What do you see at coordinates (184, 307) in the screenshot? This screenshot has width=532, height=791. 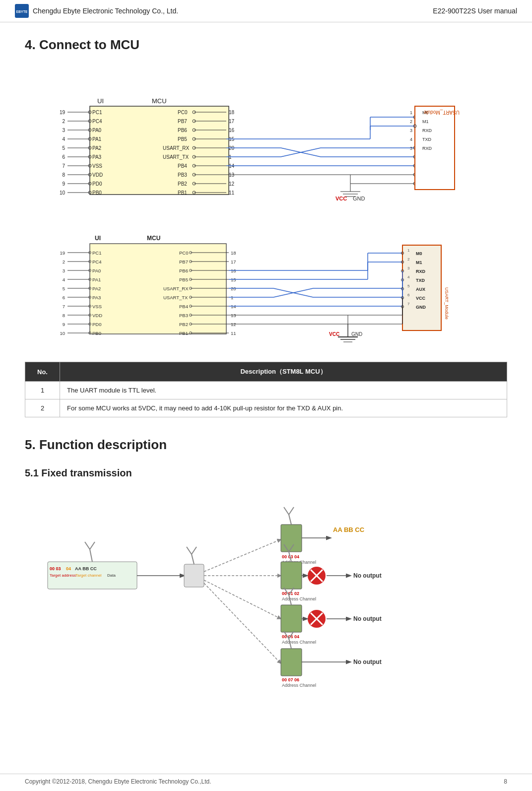 I see `svg-text: PB4` at bounding box center [184, 307].